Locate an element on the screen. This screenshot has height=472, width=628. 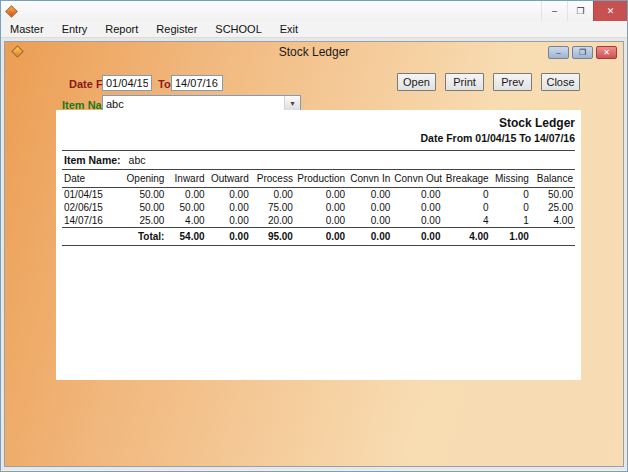
menu-register: Register is located at coordinates (176, 29).